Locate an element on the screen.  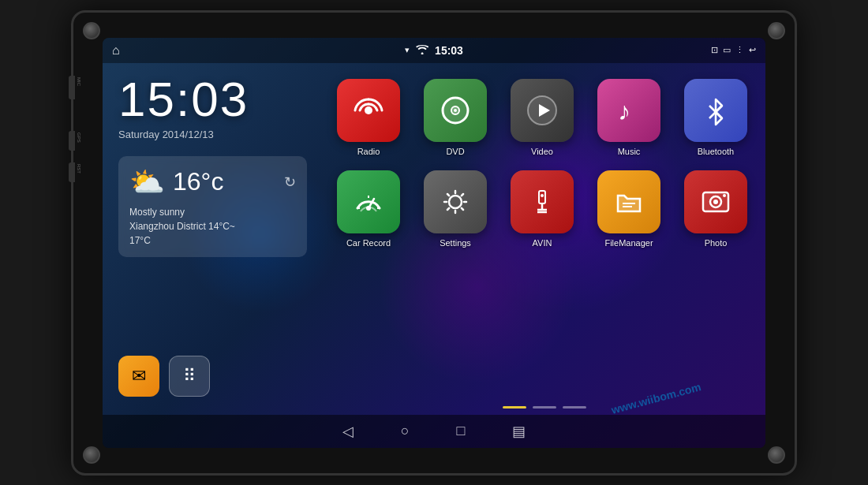
app-bluetooth: Bluetooth is located at coordinates (716, 118).